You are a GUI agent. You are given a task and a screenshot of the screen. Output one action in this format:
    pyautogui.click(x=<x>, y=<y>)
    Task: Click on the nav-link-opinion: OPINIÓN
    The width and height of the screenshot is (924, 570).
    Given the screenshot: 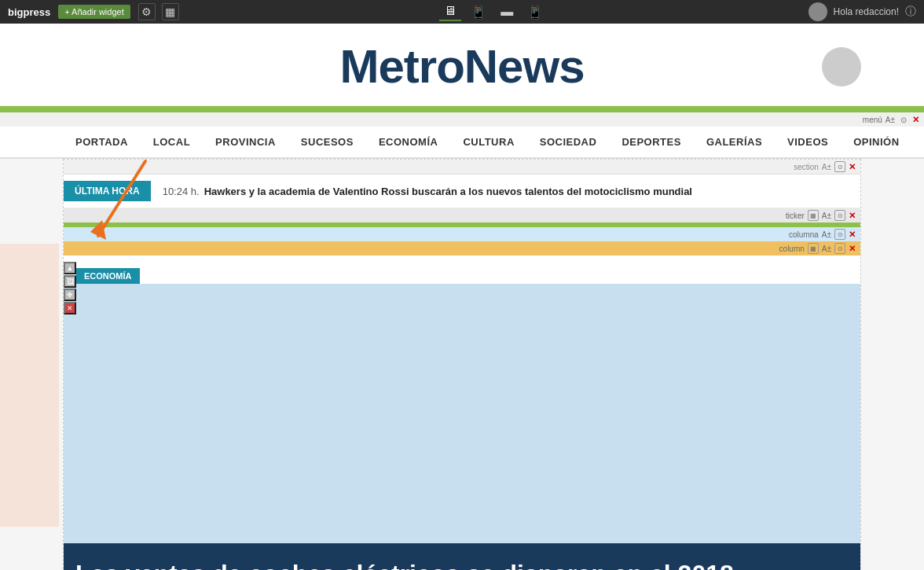 What is the action you would take?
    pyautogui.click(x=876, y=142)
    